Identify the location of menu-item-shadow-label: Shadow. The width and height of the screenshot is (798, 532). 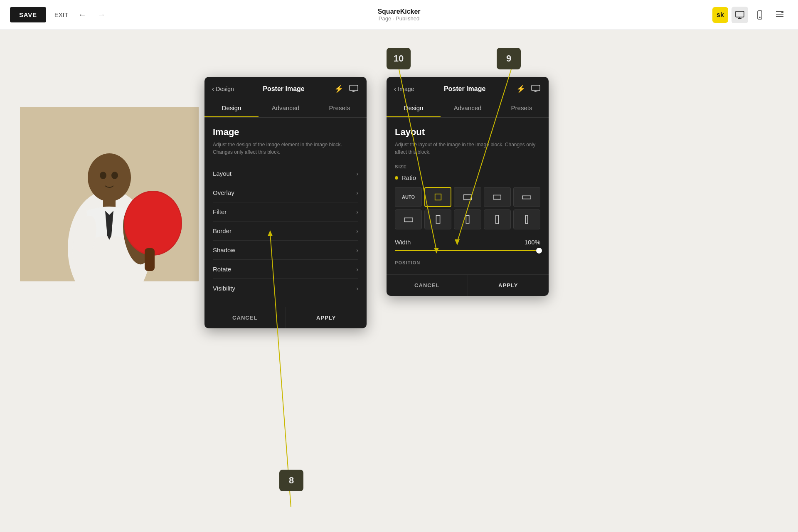
(224, 250).